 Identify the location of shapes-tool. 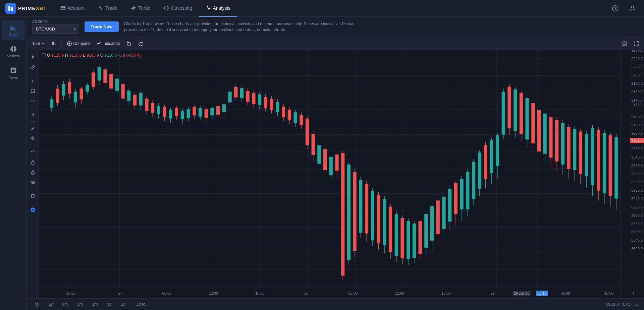
(33, 91).